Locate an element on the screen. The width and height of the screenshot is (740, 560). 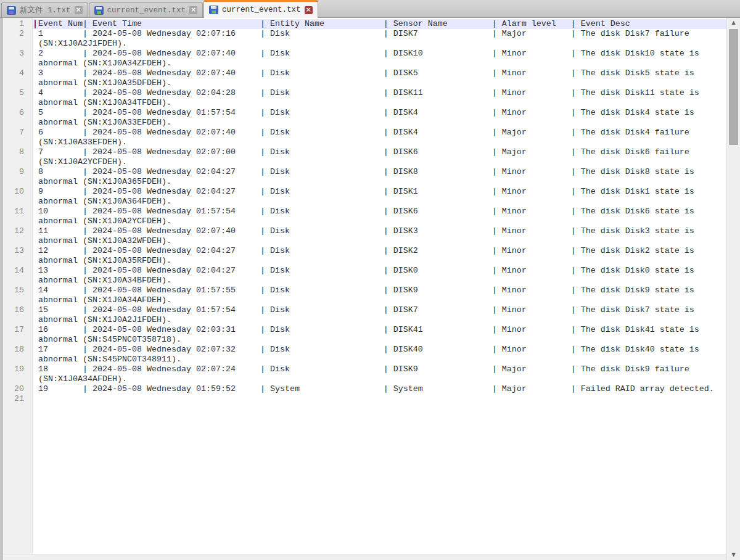
line-number: 16 is located at coordinates (18, 315).